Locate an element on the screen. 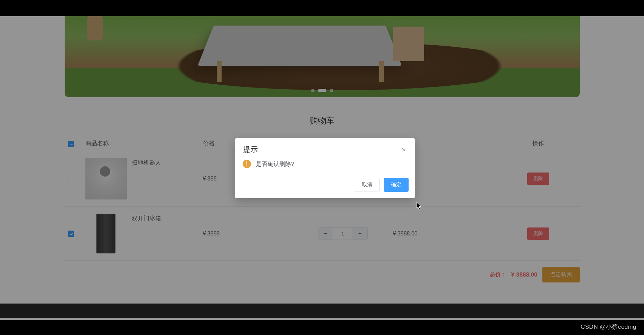  watermark: CSDN @小蔡coding is located at coordinates (608, 327).